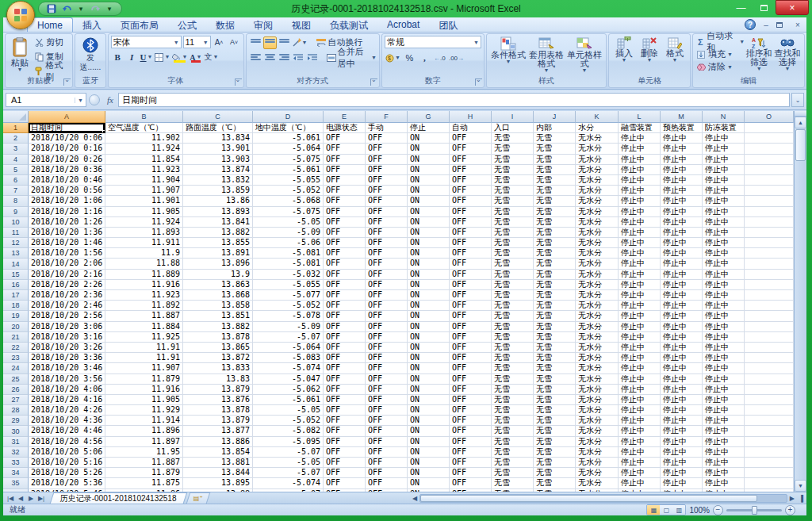 Image resolution: width=812 pixels, height=521 pixels. Describe the element at coordinates (471, 368) in the screenshot. I see `cell-H24: OFF` at that location.